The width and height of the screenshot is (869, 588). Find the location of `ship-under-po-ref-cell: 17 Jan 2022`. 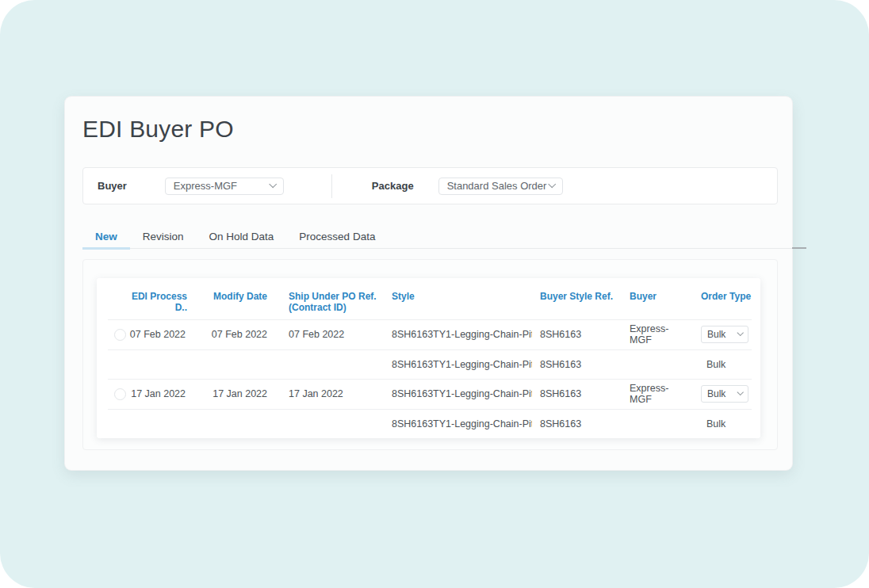

ship-under-po-ref-cell: 17 Jan 2022 is located at coordinates (328, 394).